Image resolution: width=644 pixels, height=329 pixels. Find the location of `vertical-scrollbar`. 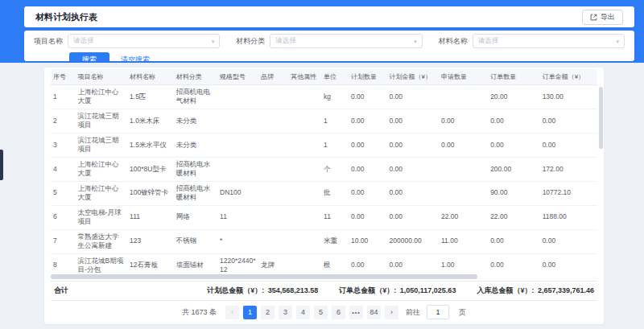

vertical-scrollbar is located at coordinates (601, 174).